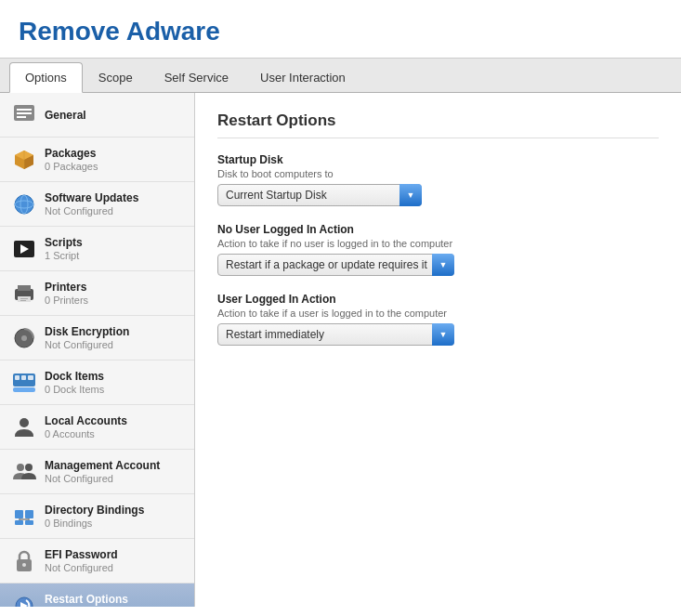  I want to click on no-user-desc: Action to take if no user is logged in t…, so click(439, 243).